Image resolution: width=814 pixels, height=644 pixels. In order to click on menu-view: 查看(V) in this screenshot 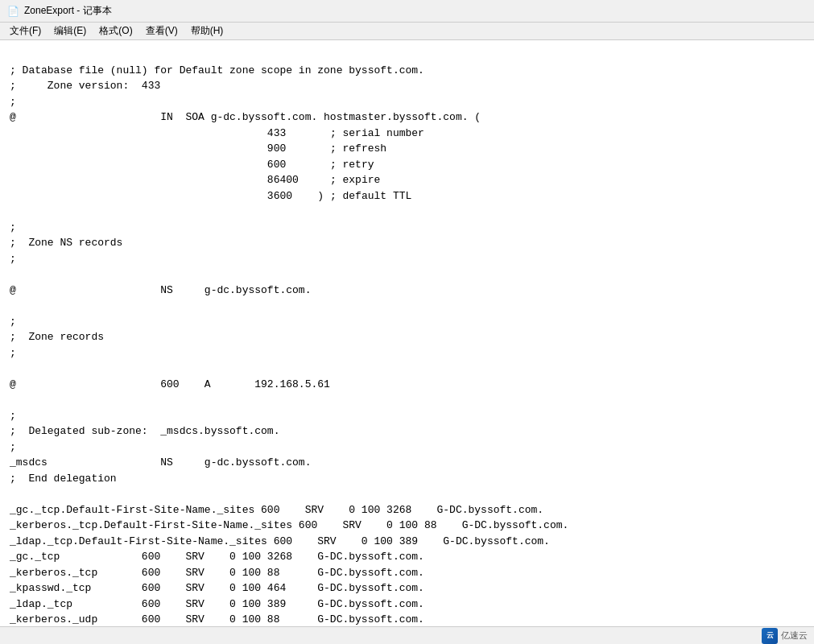, I will do `click(162, 31)`.